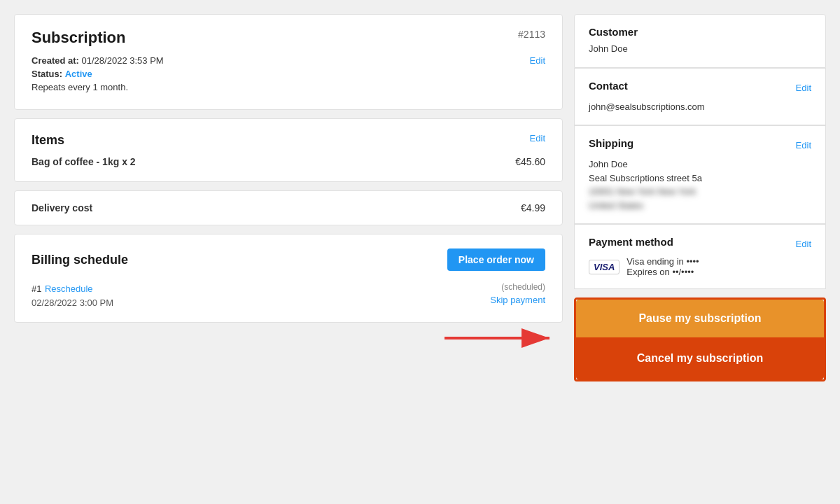 Image resolution: width=840 pixels, height=504 pixels. I want to click on customer-card: Customer John Doe, so click(700, 41).